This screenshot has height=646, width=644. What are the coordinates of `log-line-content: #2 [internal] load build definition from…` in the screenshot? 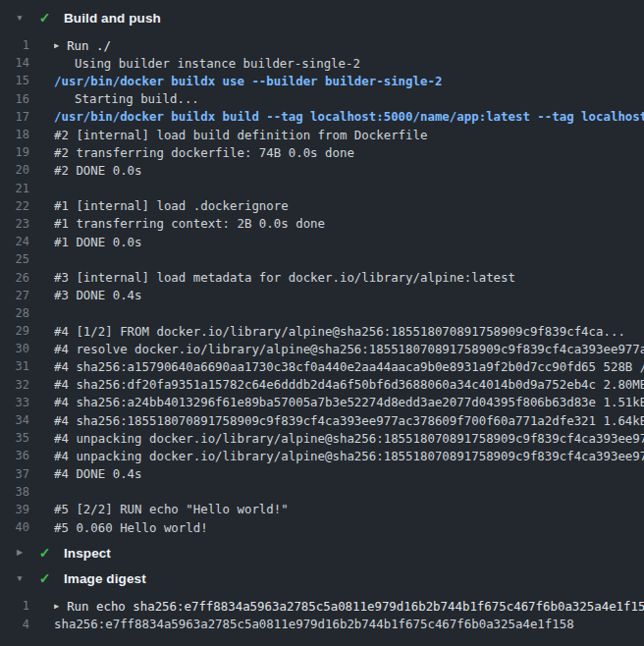 It's located at (349, 135).